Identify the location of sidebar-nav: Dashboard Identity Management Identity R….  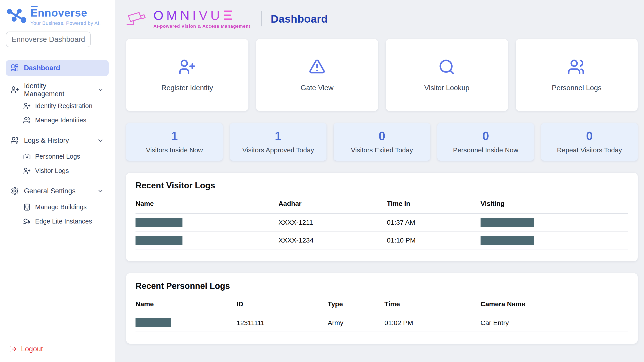
(57, 145).